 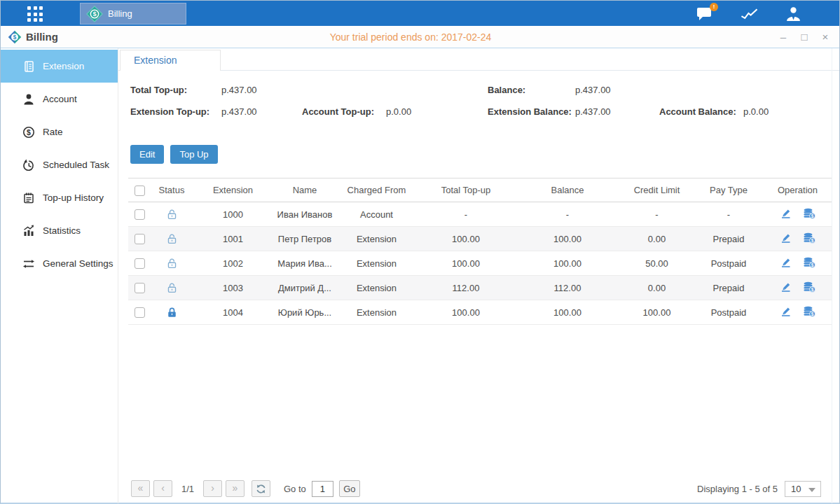 I want to click on user-account-icon, so click(x=793, y=14).